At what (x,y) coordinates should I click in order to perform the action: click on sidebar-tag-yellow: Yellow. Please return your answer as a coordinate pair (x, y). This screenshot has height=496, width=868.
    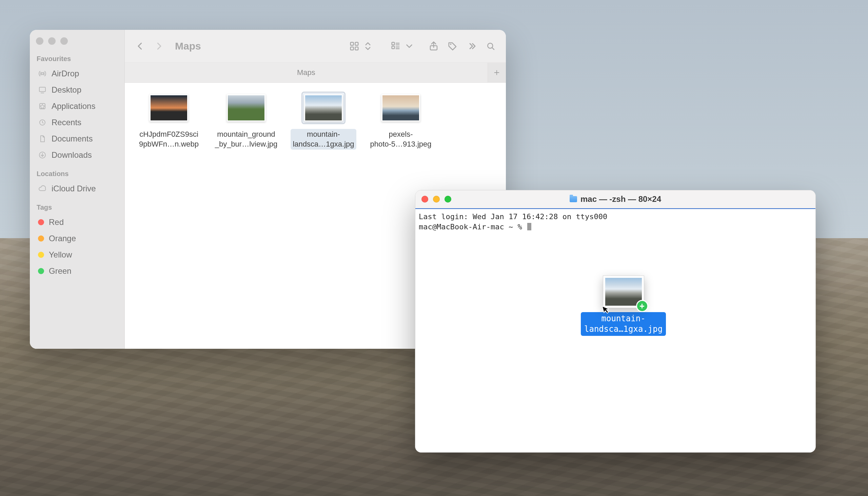
    Looking at the image, I should click on (77, 255).